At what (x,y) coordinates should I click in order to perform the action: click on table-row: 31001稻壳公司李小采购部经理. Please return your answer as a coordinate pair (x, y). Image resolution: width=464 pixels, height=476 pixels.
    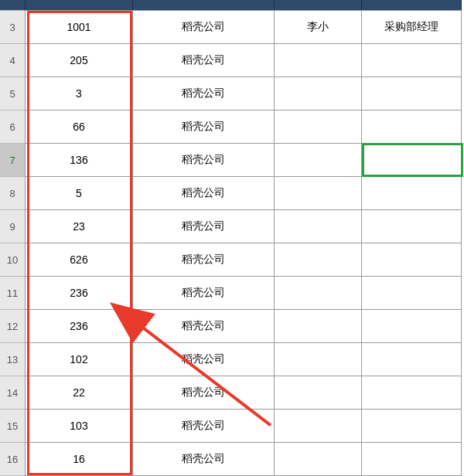
    Looking at the image, I should click on (232, 28).